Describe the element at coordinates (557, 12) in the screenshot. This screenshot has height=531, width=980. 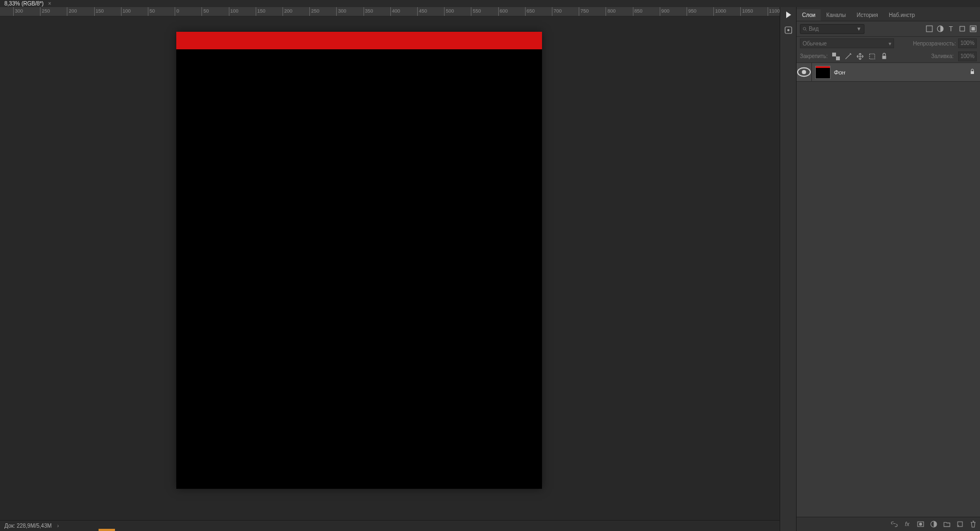
I see `ruler-tick: 700` at that location.